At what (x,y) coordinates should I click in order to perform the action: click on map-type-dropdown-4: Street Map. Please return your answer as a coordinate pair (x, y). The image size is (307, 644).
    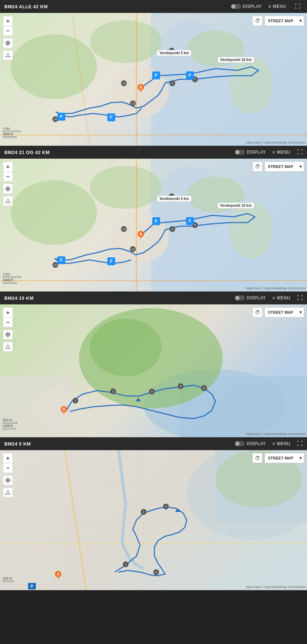
    Looking at the image, I should click on (284, 458).